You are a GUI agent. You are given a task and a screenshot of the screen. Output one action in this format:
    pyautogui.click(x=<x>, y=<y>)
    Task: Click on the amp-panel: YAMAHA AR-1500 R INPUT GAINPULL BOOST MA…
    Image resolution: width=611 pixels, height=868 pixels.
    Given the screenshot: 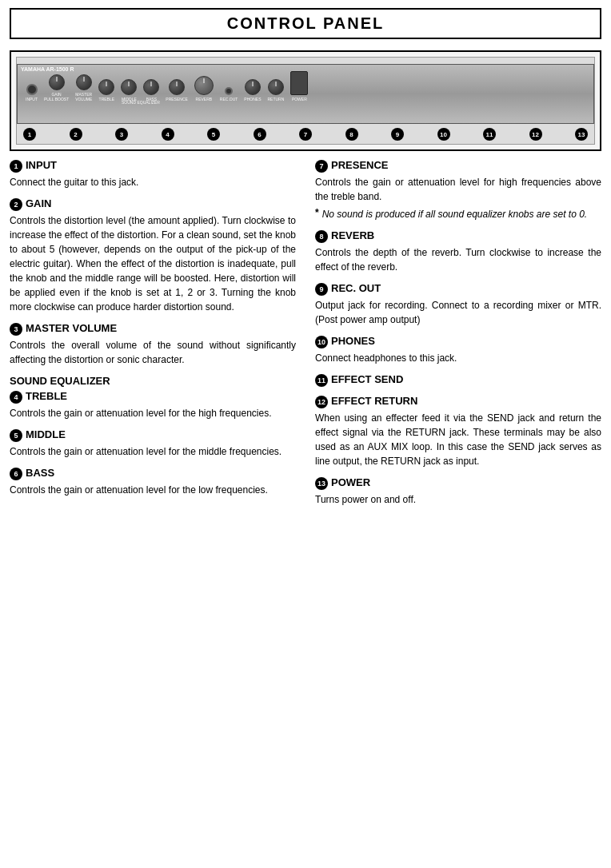 What is the action you would take?
    pyautogui.click(x=306, y=94)
    